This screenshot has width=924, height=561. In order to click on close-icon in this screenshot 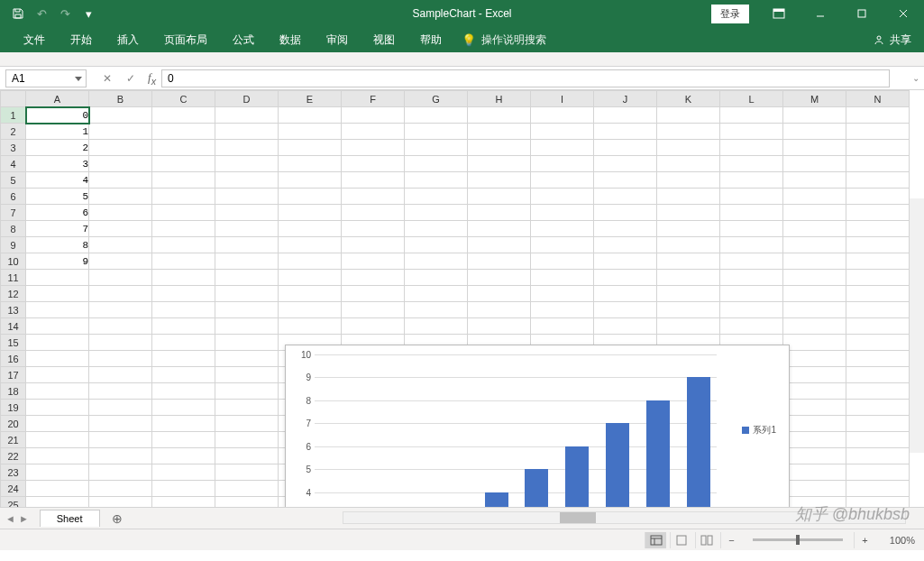, I will do `click(903, 14)`.